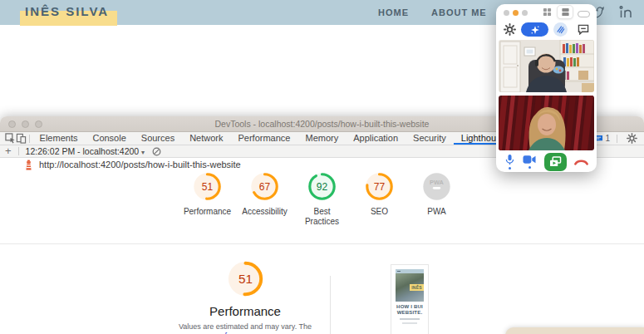  What do you see at coordinates (208, 212) in the screenshot?
I see `score-label: Performance` at bounding box center [208, 212].